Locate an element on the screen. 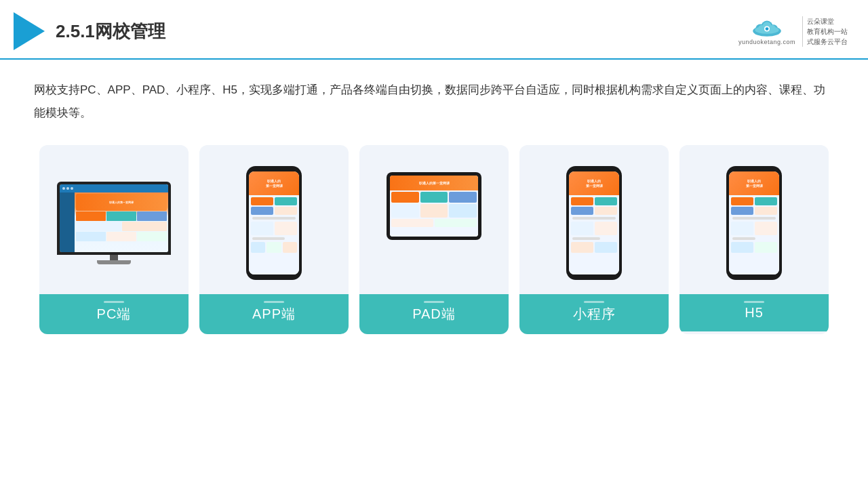 Image resolution: width=868 pixels, height=488 pixels. tablet-mockup: 职通人的第一堂网课 is located at coordinates (434, 206).